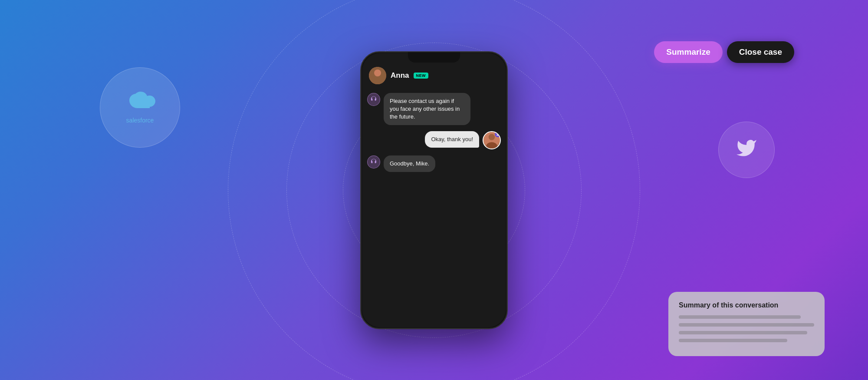  What do you see at coordinates (492, 140) in the screenshot?
I see `user-avatar-small` at bounding box center [492, 140].